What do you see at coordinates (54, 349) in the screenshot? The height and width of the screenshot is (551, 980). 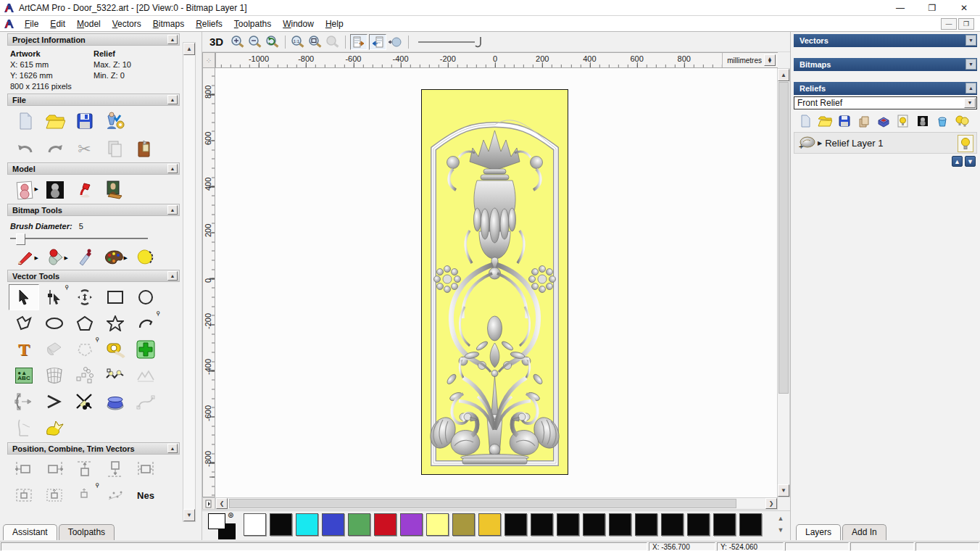 I see `pour-text-tool` at bounding box center [54, 349].